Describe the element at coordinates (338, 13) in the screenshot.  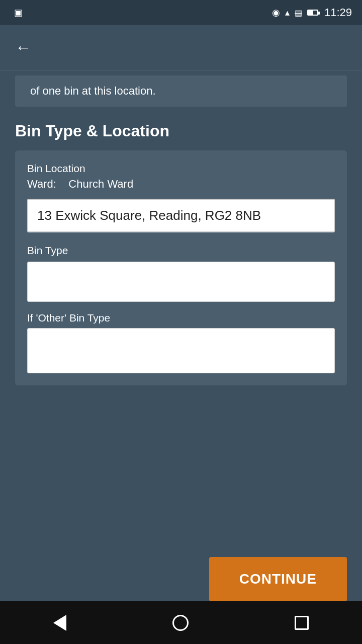
I see `status-time: 11:29` at that location.